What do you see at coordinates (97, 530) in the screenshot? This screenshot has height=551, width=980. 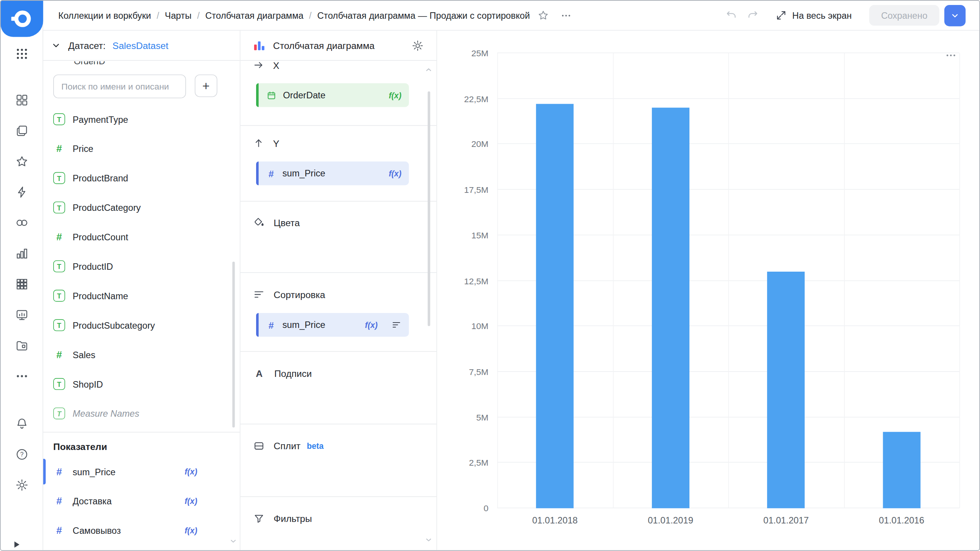 I see `field-name: Самовывоз` at bounding box center [97, 530].